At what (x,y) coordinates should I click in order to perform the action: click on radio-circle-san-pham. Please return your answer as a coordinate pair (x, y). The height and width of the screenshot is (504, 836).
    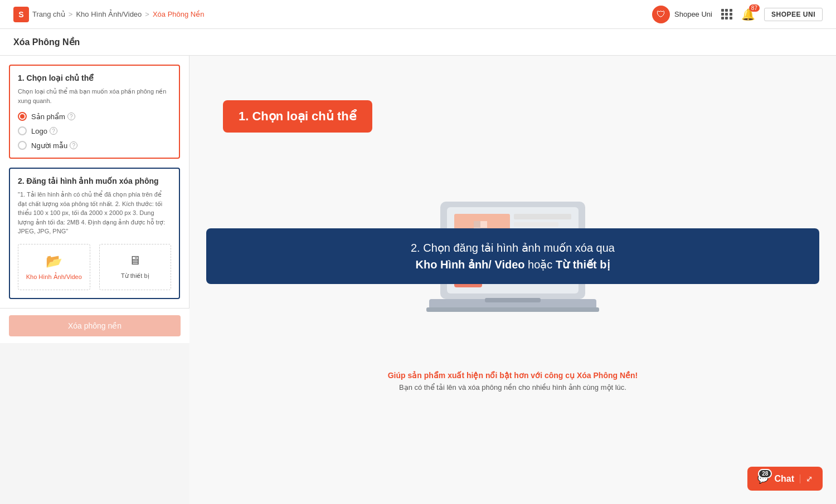
    Looking at the image, I should click on (22, 116).